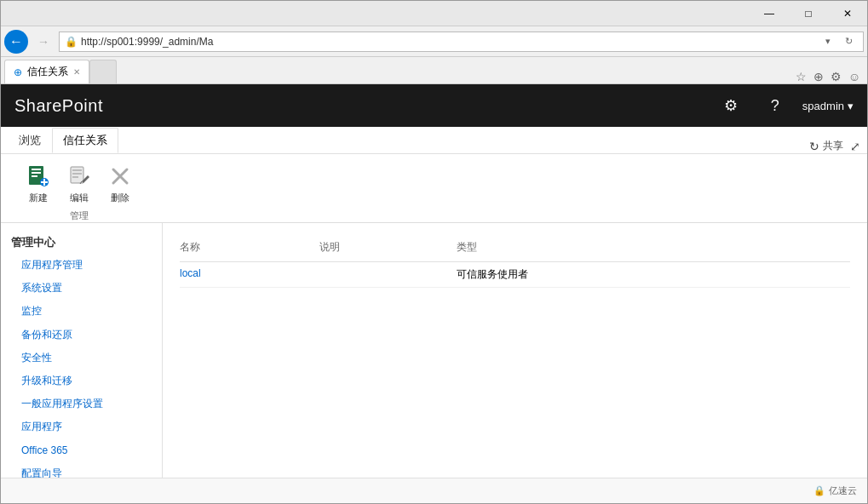 This screenshot has width=868, height=504. What do you see at coordinates (103, 72) in the screenshot?
I see `new-tab-area` at bounding box center [103, 72].